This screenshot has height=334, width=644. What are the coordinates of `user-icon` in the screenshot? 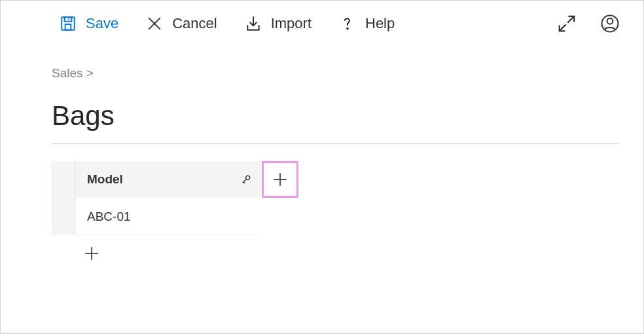 It's located at (610, 24).